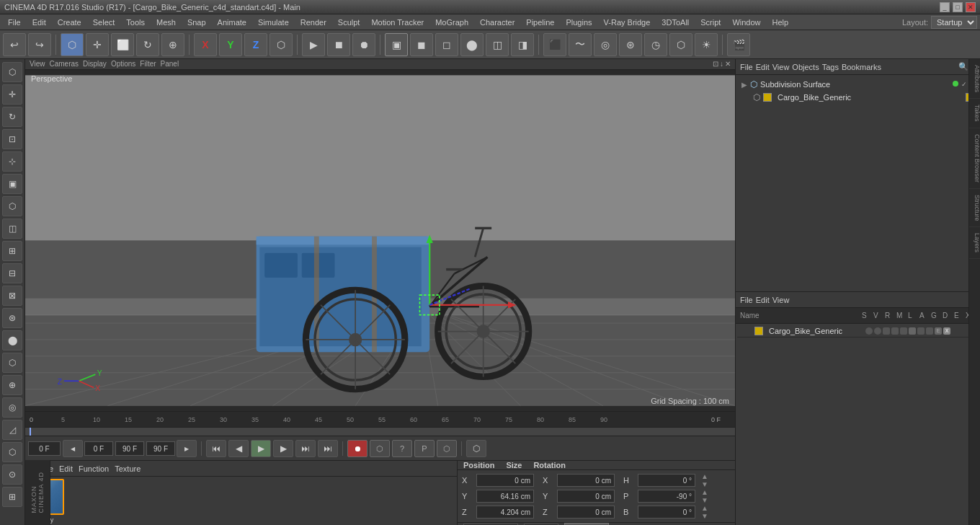 The image size is (980, 525). I want to click on start-frame-field, so click(99, 449).